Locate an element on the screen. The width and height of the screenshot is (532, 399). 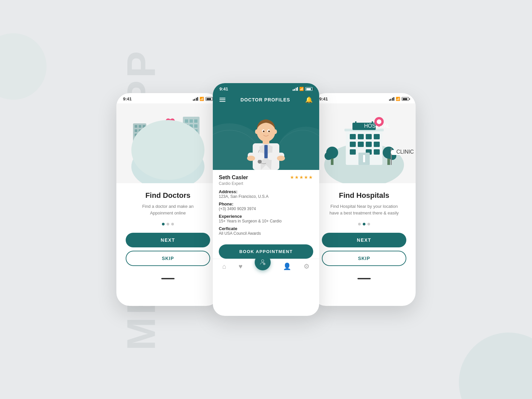
address-label: Address: is located at coordinates (266, 192).